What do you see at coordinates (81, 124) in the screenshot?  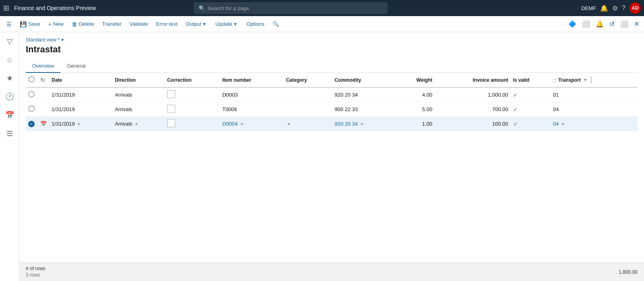 I see `row3-date: 1/31/2019 ▾` at bounding box center [81, 124].